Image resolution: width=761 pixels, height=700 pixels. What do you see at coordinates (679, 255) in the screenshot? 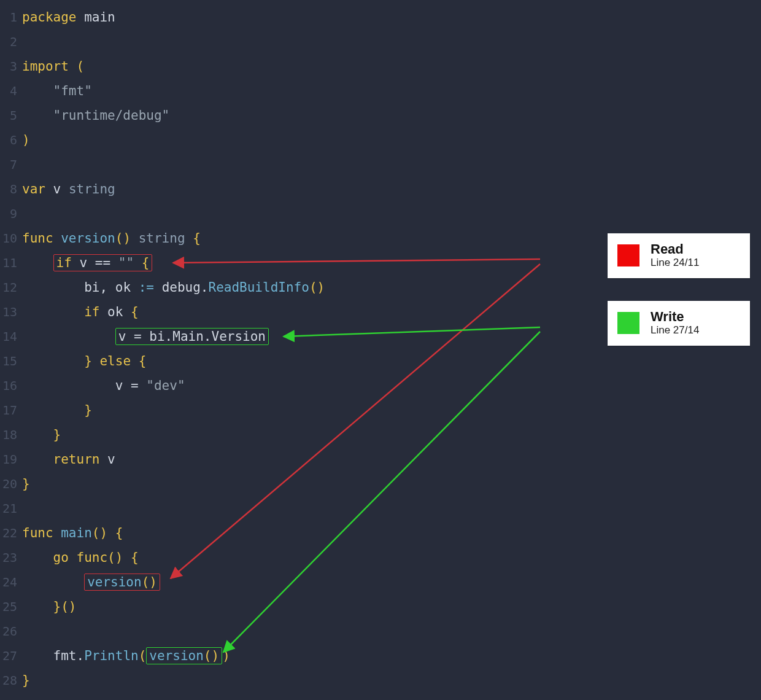
I see `callout-read: Read Line 24/11` at bounding box center [679, 255].